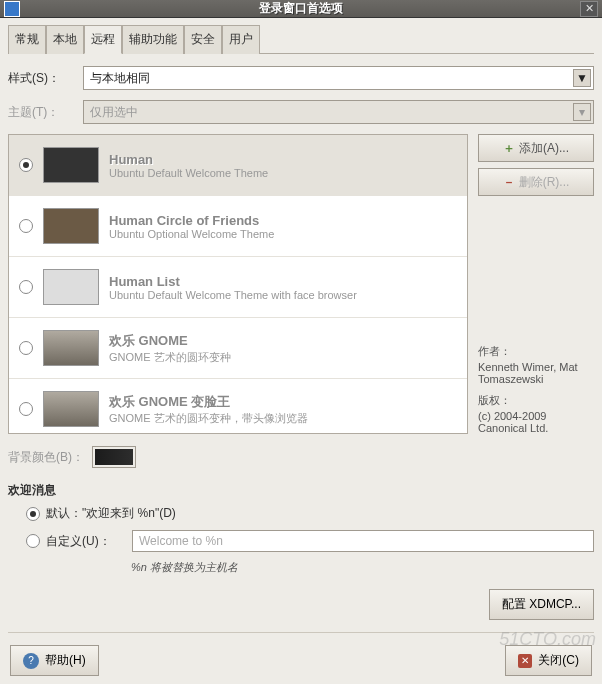  I want to click on help-button: ? 帮助(H), so click(54, 660).